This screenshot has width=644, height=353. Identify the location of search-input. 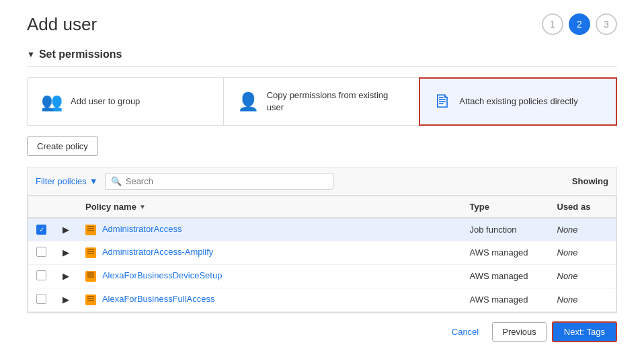
(227, 182).